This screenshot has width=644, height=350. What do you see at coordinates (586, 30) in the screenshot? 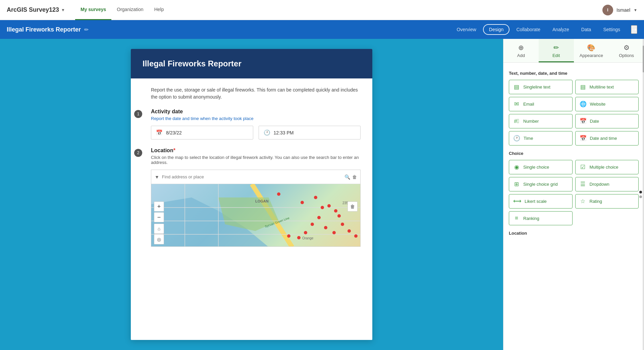
I see `survey-nav-data: Data` at bounding box center [586, 30].